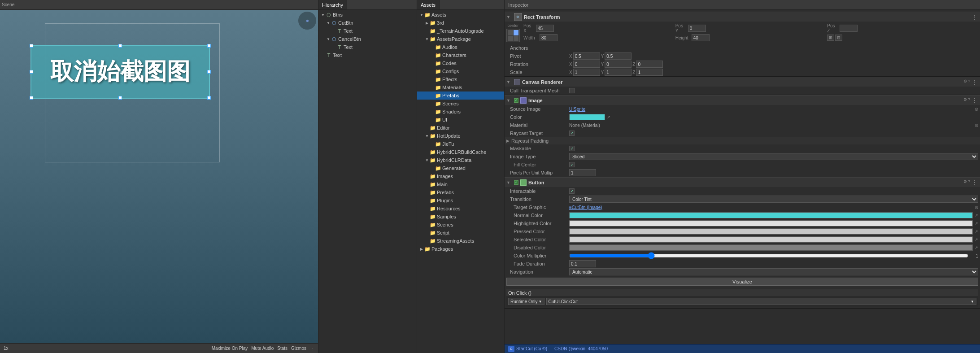 The width and height of the screenshot is (980, 353). What do you see at coordinates (461, 71) in the screenshot?
I see `asset-item-configs: ▶ 📁 Configs` at bounding box center [461, 71].